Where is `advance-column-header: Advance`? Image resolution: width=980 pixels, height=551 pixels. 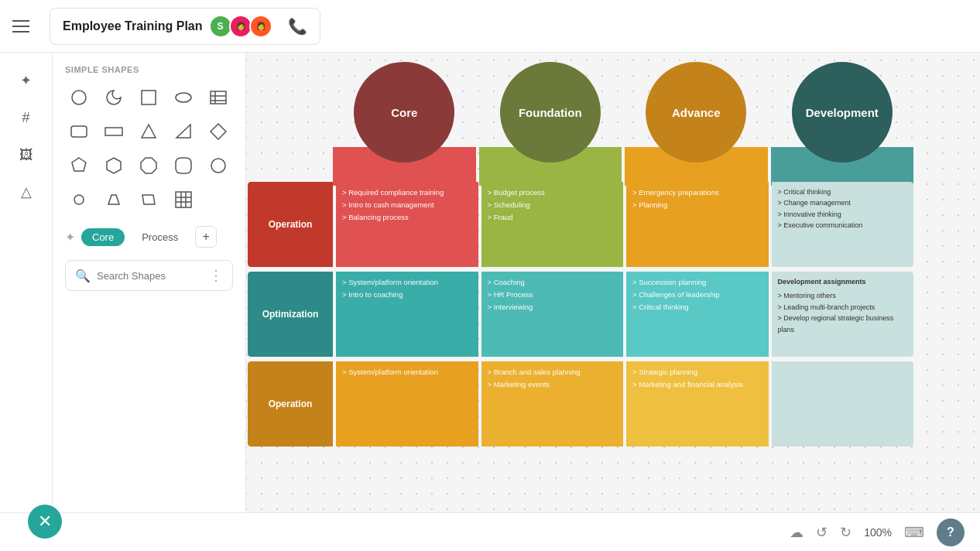 advance-column-header: Advance is located at coordinates (697, 124).